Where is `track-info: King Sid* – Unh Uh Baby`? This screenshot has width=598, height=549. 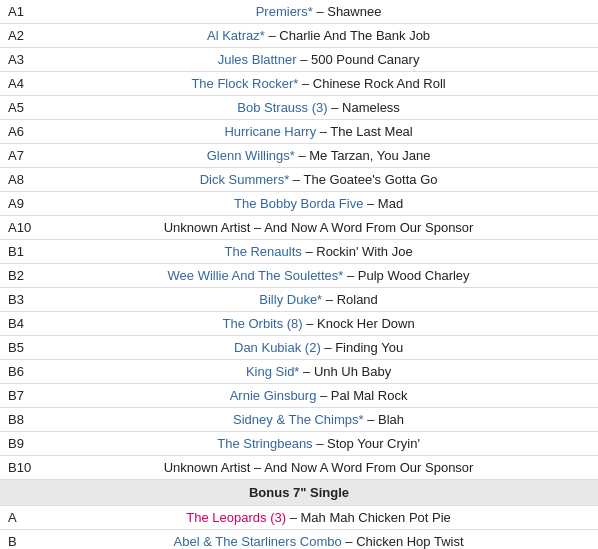
track-info: King Sid* – Unh Uh Baby is located at coordinates (318, 372).